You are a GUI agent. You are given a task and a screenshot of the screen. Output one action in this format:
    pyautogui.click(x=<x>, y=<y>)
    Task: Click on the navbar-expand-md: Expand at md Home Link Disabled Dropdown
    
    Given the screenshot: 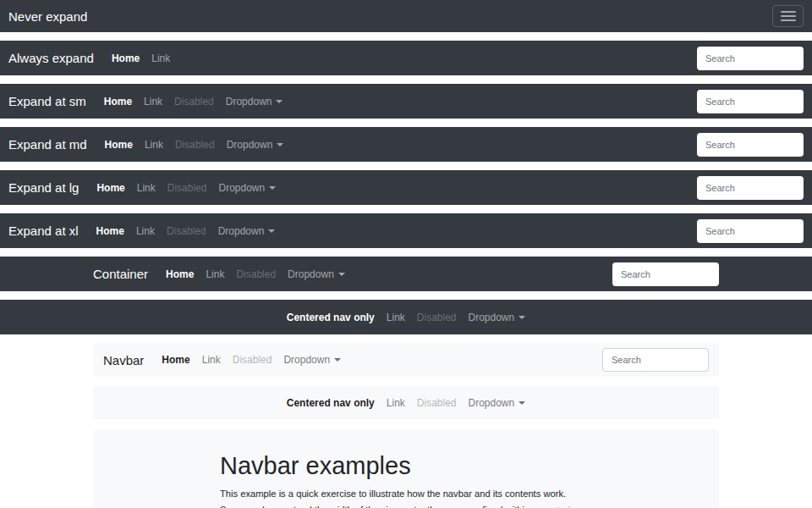 What is the action you would take?
    pyautogui.click(x=406, y=144)
    